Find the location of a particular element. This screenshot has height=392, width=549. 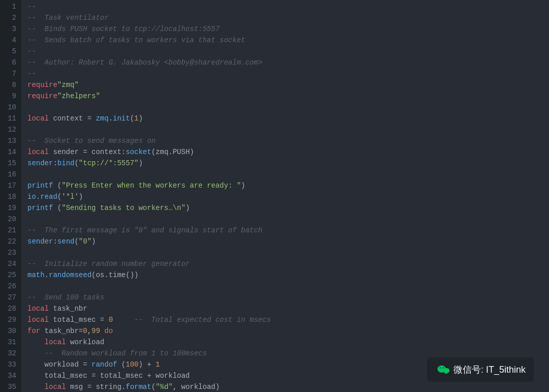

code-line: io.read('*l') is located at coordinates (285, 197).